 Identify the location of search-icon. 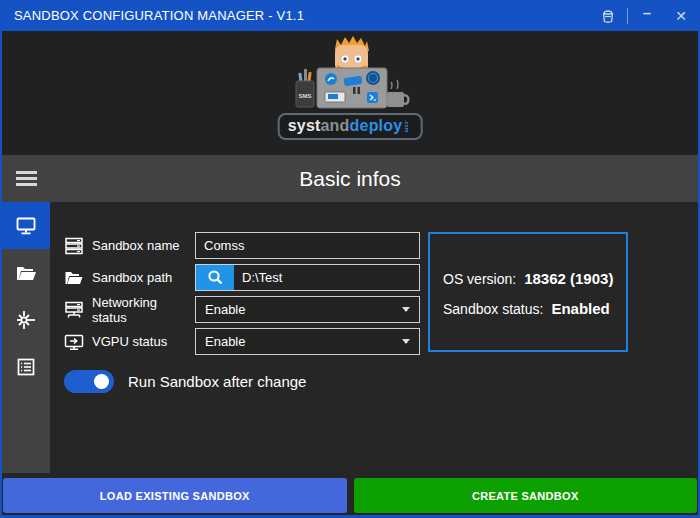
(216, 278).